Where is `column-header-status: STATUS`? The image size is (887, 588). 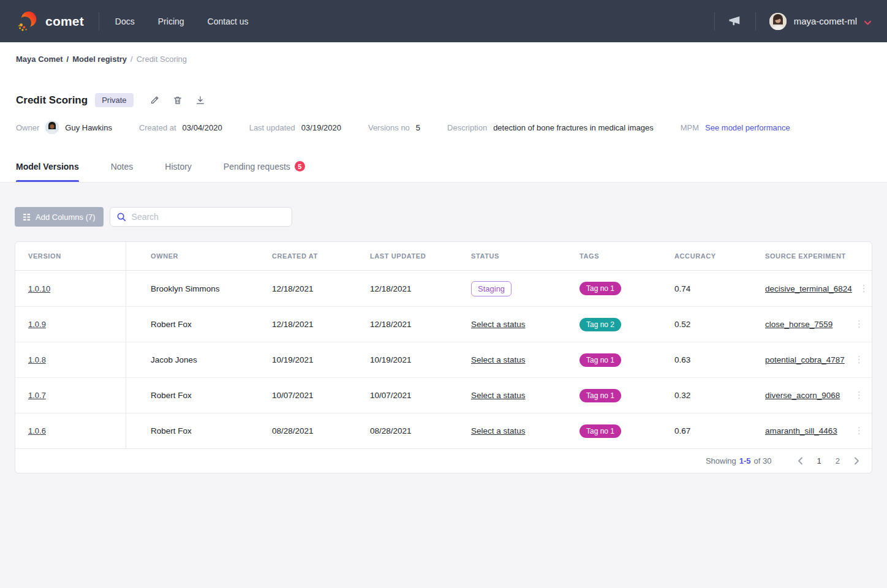
column-header-status: STATUS is located at coordinates (501, 256).